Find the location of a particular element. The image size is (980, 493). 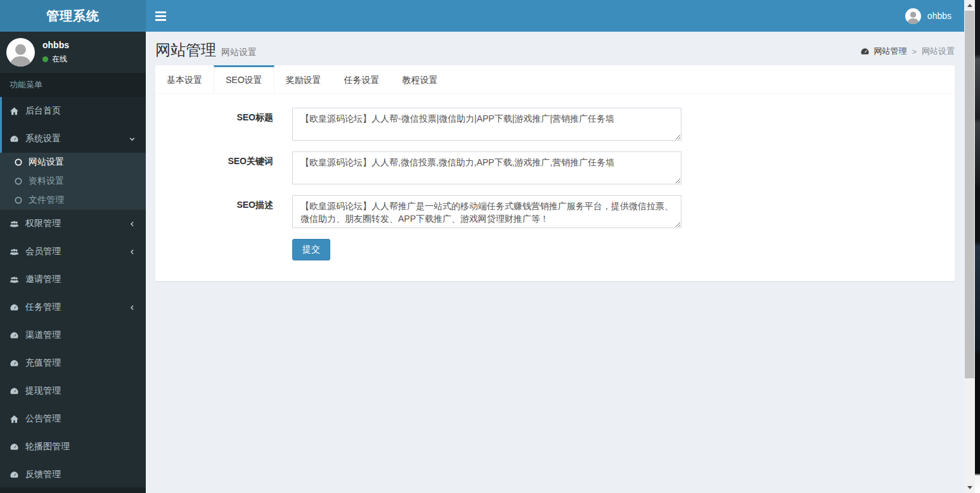

sidebar-item-label: 邀请管理 is located at coordinates (43, 279).